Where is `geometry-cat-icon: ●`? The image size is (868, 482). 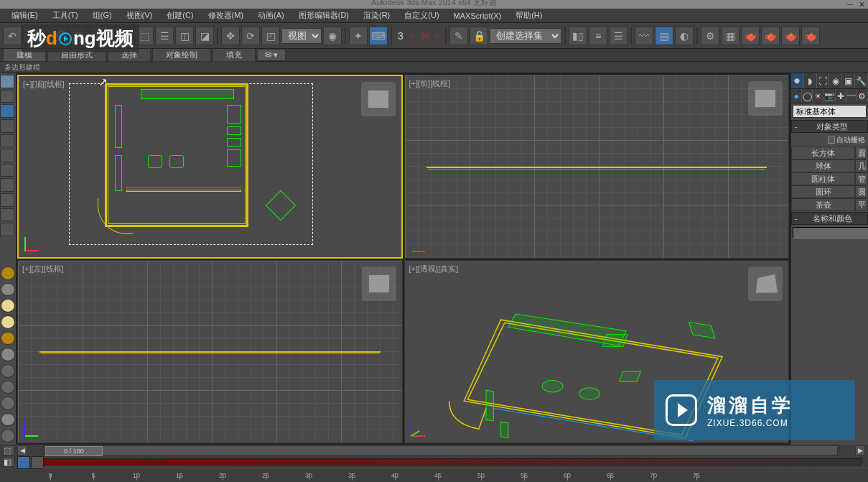 geometry-cat-icon: ● is located at coordinates (797, 96).